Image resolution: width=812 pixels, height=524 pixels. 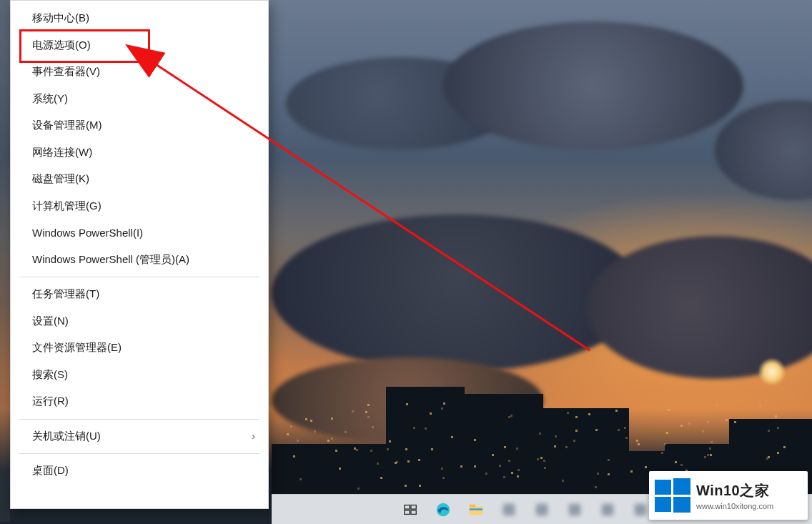 What do you see at coordinates (77, 347) in the screenshot?
I see `menu-item-label: 文件资源管理器(E)` at bounding box center [77, 347].